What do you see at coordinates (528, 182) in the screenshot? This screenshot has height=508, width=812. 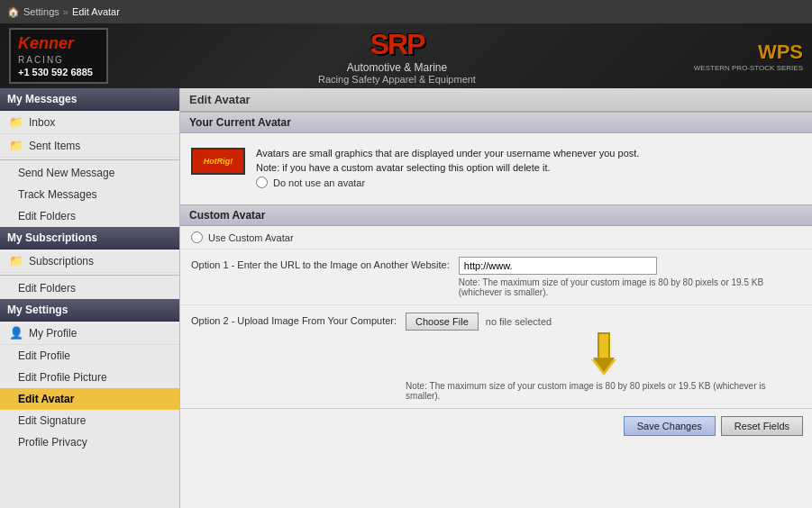 I see `no-avatar-radio-row: Do not use an avatar` at bounding box center [528, 182].